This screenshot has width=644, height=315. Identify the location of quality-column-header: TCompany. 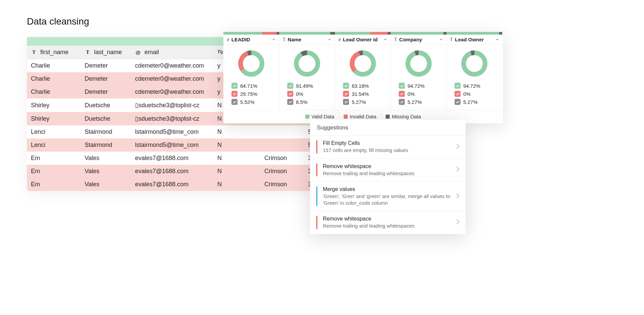
(419, 40).